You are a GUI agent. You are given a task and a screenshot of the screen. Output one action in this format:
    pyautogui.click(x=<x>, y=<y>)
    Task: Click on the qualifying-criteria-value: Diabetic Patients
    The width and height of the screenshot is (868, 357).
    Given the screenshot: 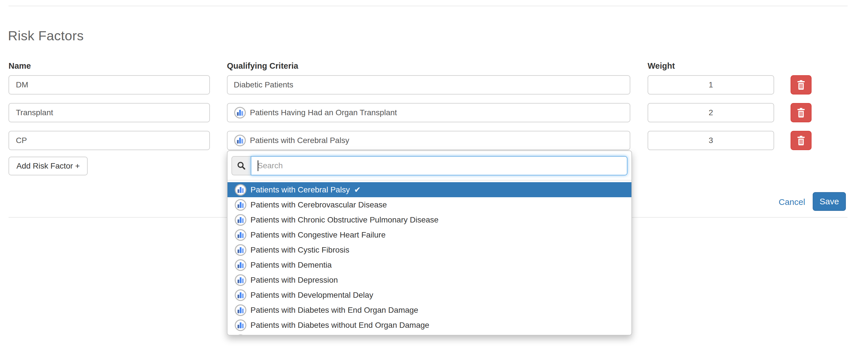 What is the action you would take?
    pyautogui.click(x=264, y=85)
    